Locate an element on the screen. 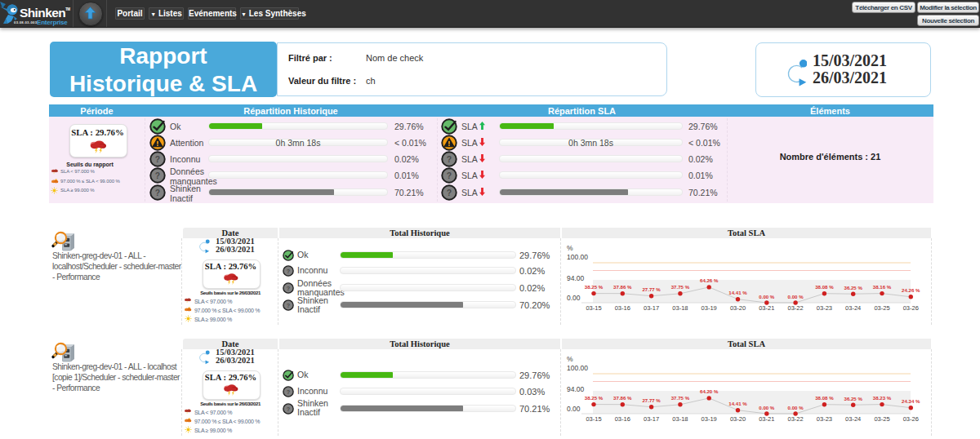 The height and width of the screenshot is (439, 980). svg-text: 64.26 % is located at coordinates (709, 281).